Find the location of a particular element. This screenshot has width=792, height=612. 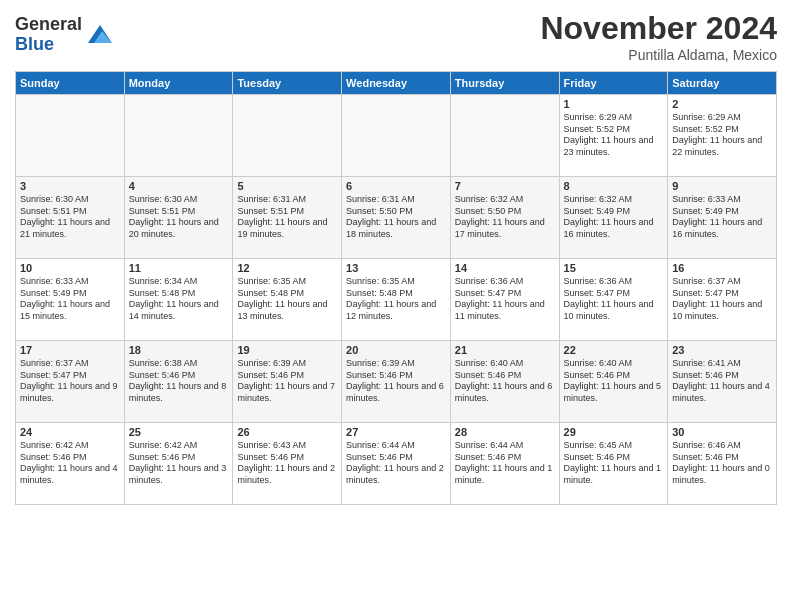

day-number: 25 is located at coordinates (179, 432).